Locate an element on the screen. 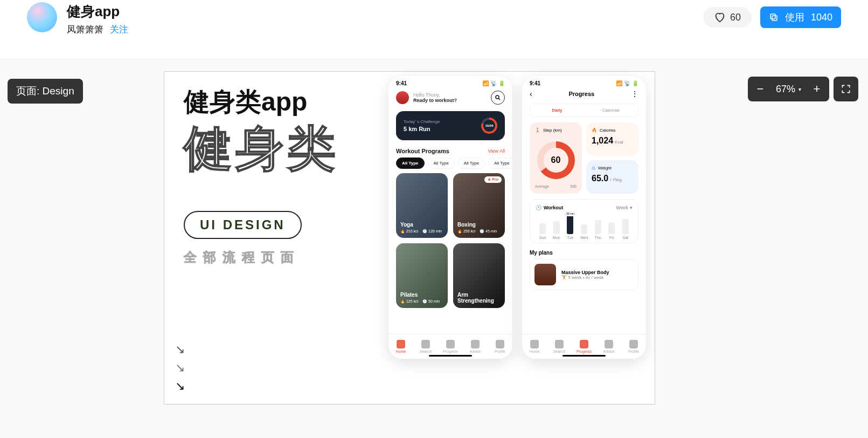 This screenshot has height=438, width=868. workout-bar: Sat is located at coordinates (625, 229).